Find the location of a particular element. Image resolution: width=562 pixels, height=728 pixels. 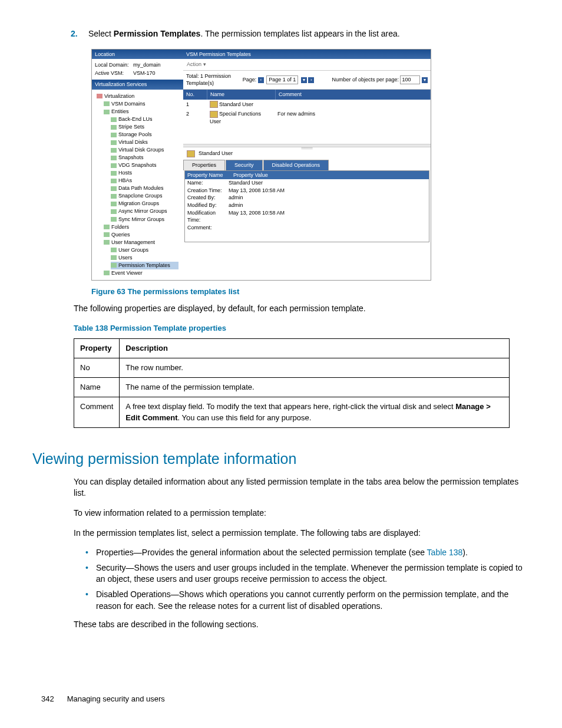

table-row: 1Standard User is located at coordinates (307, 105).